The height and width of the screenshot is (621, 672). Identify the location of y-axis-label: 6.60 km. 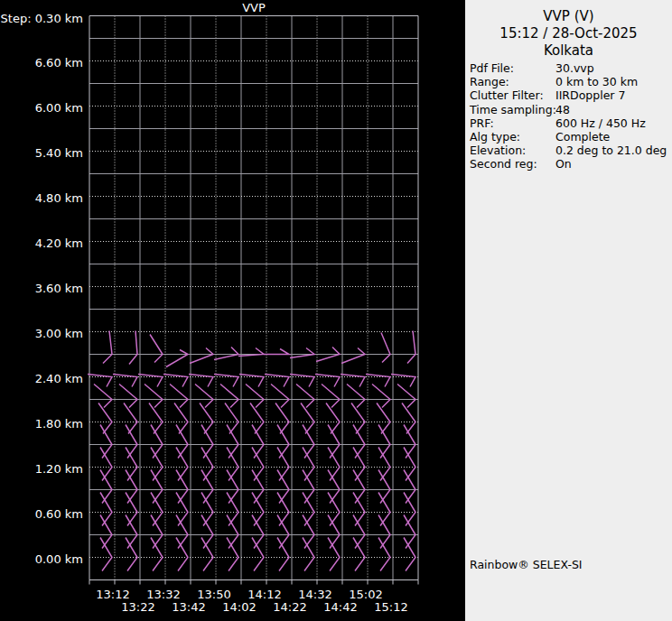
(42, 63).